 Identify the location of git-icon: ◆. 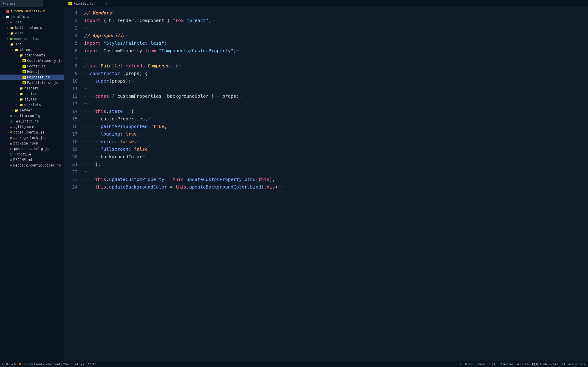
(11, 127).